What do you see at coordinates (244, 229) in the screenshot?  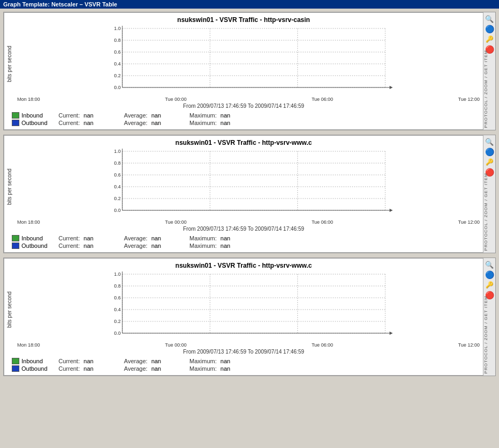 I see `date-range: From 2009/07/13 17:46:59 To 2009/07/14 1…` at bounding box center [244, 229].